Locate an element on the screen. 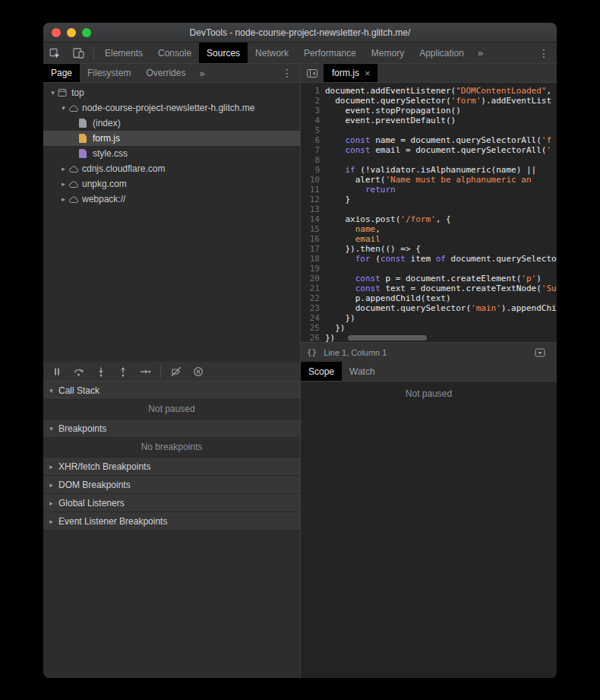  deactivate-breakpoints-button is located at coordinates (176, 372).